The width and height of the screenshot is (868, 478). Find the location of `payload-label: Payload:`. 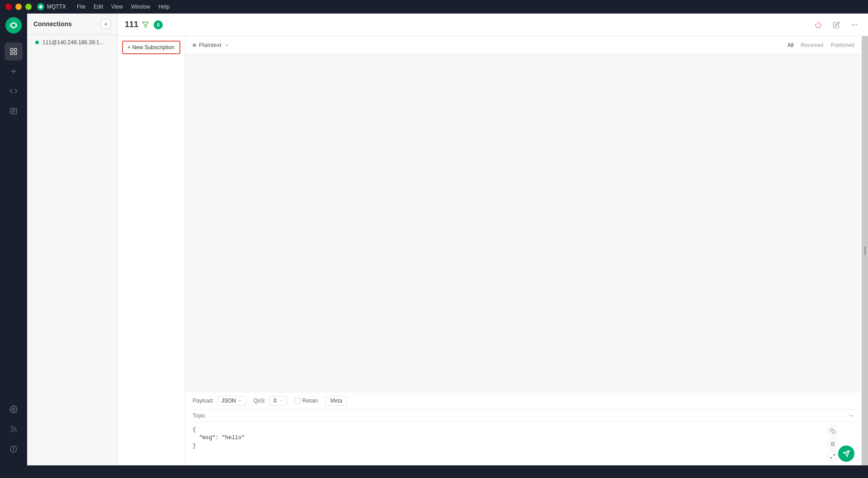

payload-label: Payload: is located at coordinates (203, 401).